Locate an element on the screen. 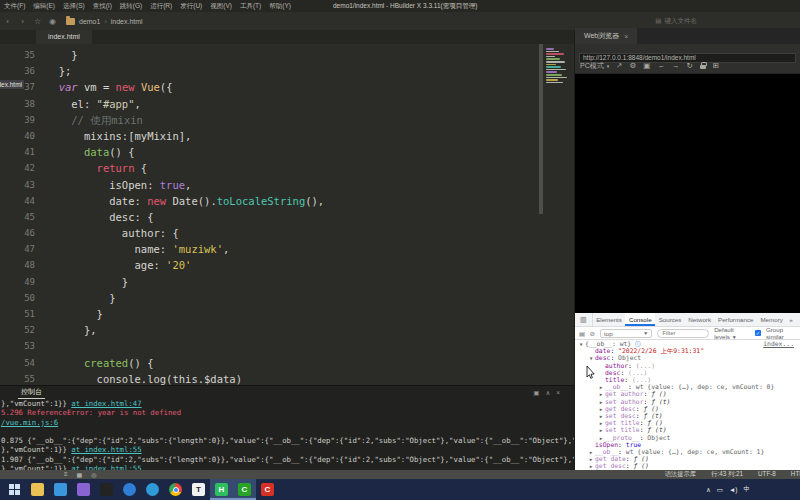  code-text: el: "#app", is located at coordinates (94, 104).